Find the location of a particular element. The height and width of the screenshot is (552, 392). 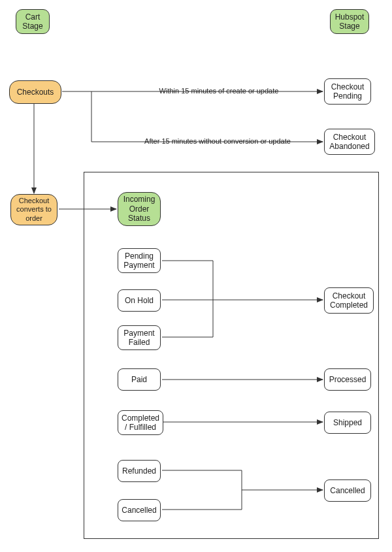

header-hubspot-stage: HubspotStage is located at coordinates (350, 22).